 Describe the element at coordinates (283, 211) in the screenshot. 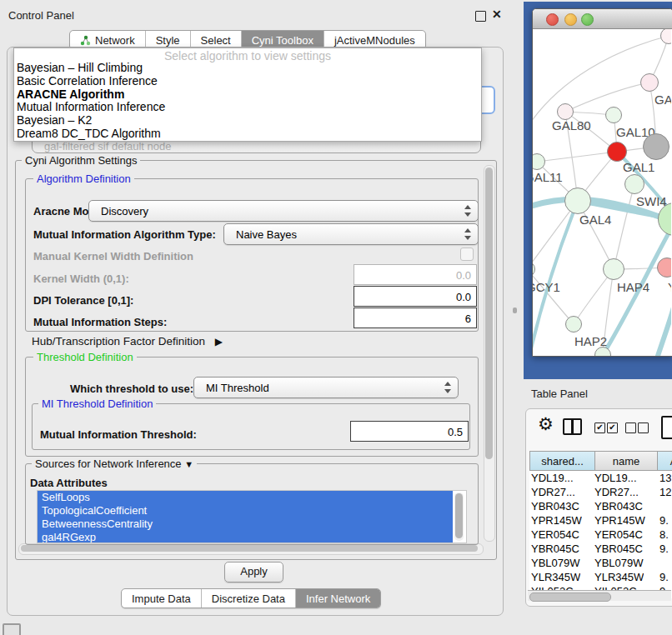

I see `aracne-mode-select: Discovery` at that location.